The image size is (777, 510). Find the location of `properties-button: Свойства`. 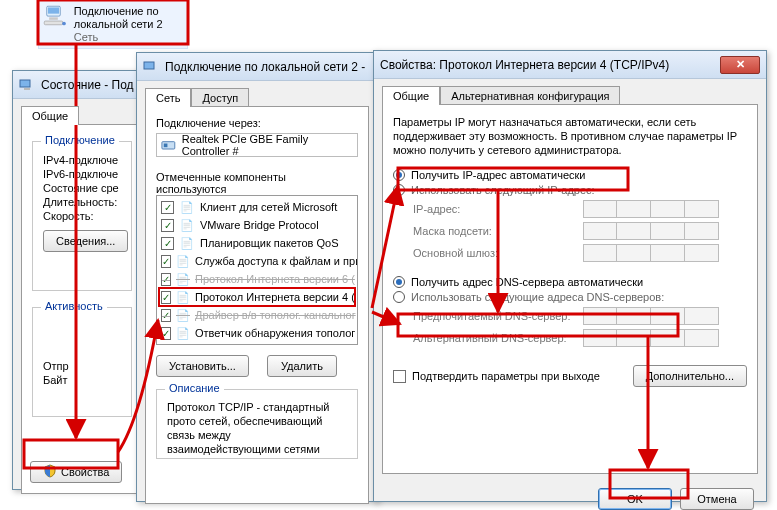

properties-button: Свойства is located at coordinates (76, 472).